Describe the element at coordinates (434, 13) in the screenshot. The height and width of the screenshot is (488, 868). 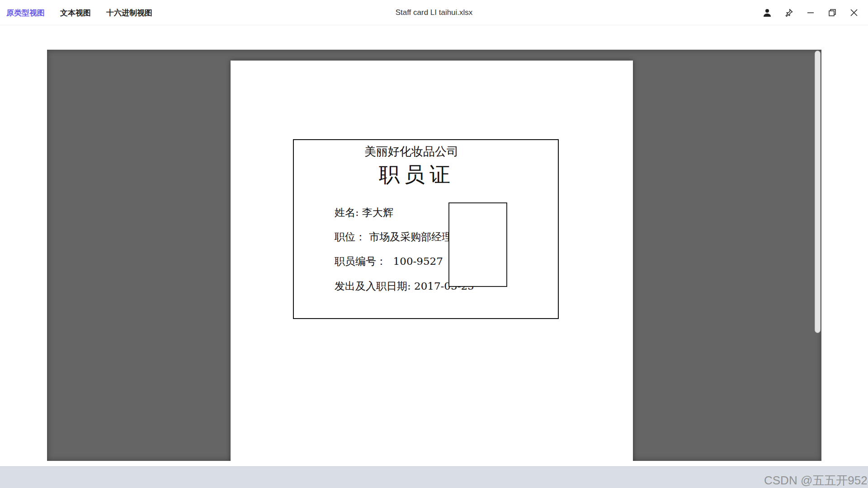
I see `title-bar: 原类型视图 文本视图 十六进制视图 Staff card LI taihui.x…` at that location.